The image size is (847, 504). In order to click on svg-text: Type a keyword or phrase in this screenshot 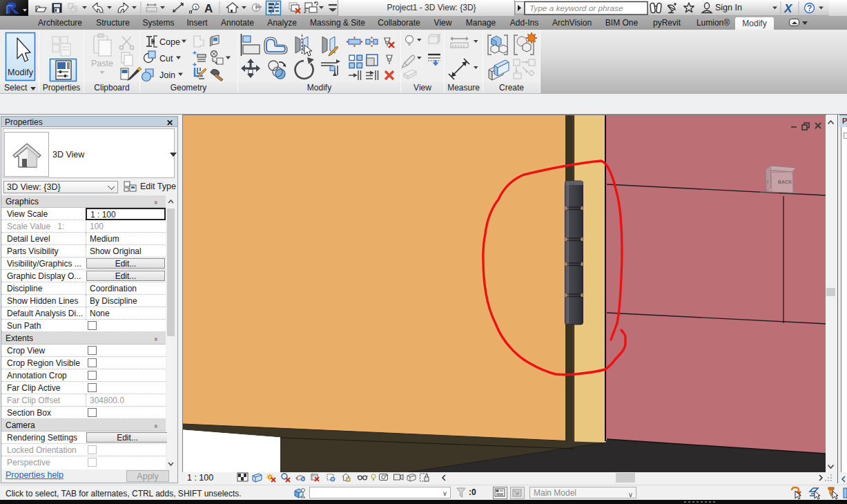, I will do `click(576, 8)`.